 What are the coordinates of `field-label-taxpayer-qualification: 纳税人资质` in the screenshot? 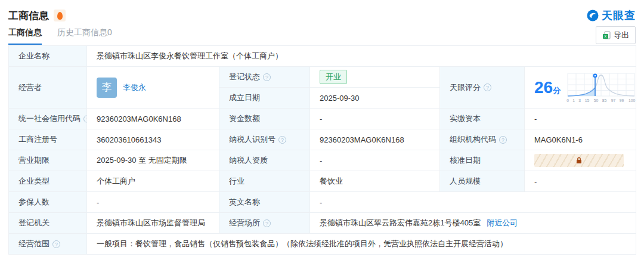 It's located at (265, 161).